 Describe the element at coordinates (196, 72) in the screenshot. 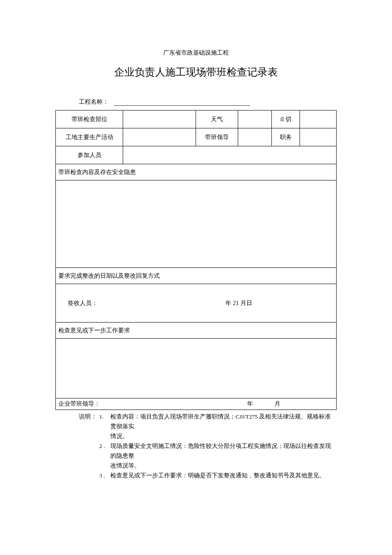

I see `page-title: 企业负责人施工现场带班检查记录表` at that location.